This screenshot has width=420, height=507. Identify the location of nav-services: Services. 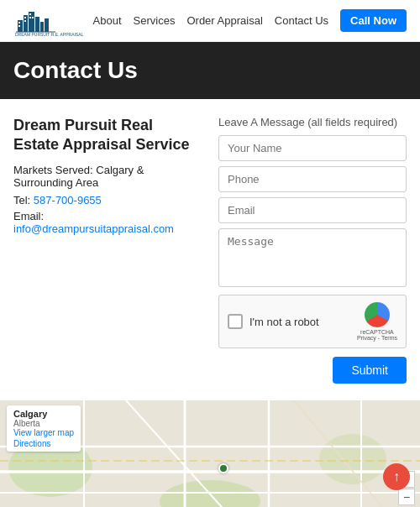
(155, 20).